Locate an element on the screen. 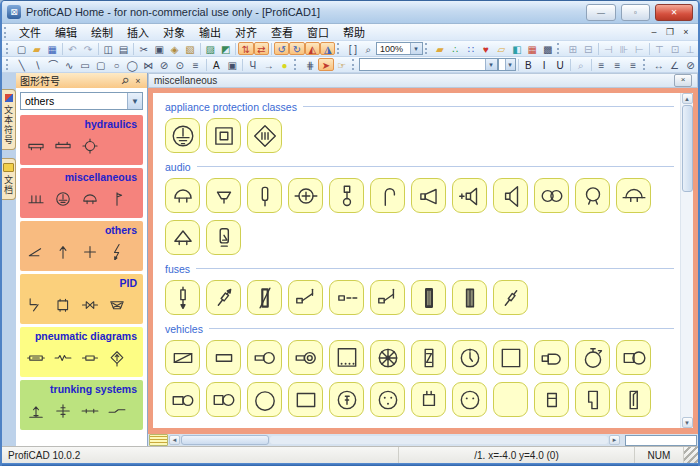  menu-item-9: 窗口 is located at coordinates (318, 32).